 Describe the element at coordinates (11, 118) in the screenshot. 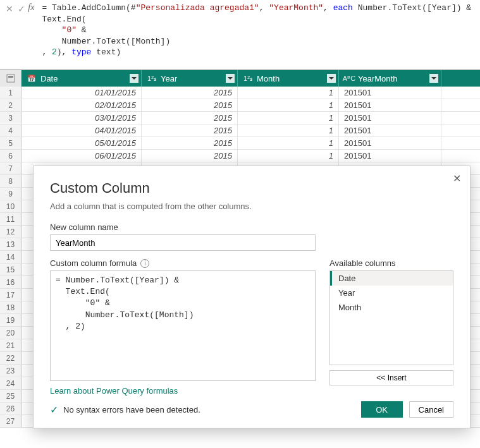

I see `row-number: 3` at that location.